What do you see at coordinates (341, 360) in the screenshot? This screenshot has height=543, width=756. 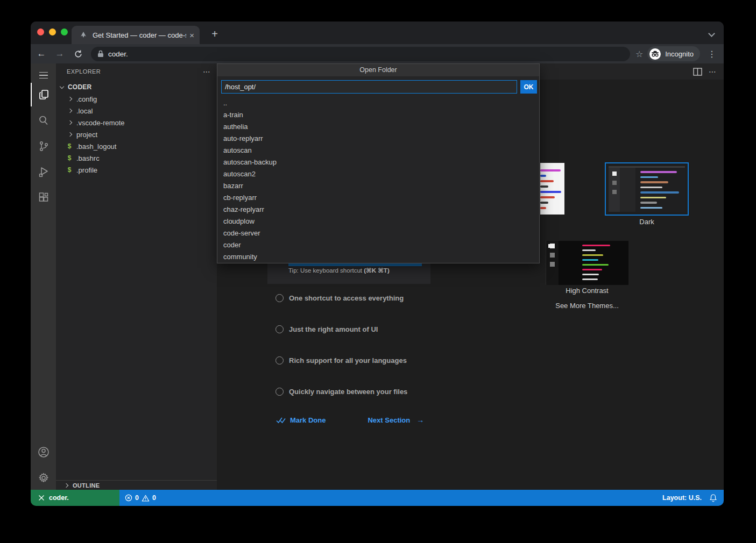 I see `checklist-item-languages: Rich support for all your languages` at bounding box center [341, 360].